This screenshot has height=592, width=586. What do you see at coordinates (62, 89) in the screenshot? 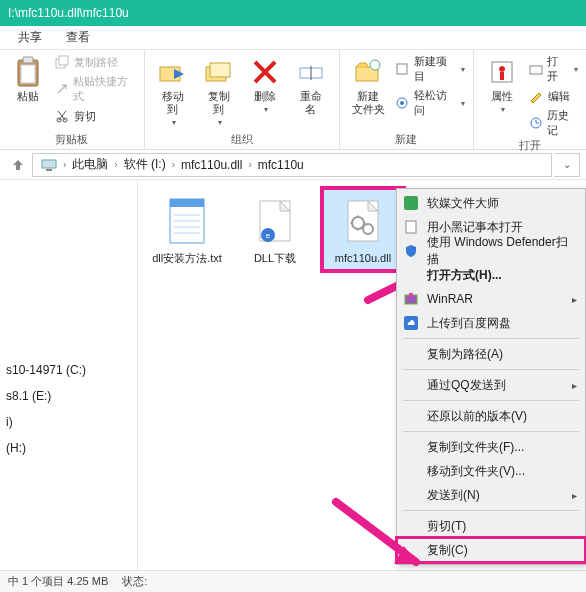
I see `paste-shortcut-icon` at bounding box center [62, 89].